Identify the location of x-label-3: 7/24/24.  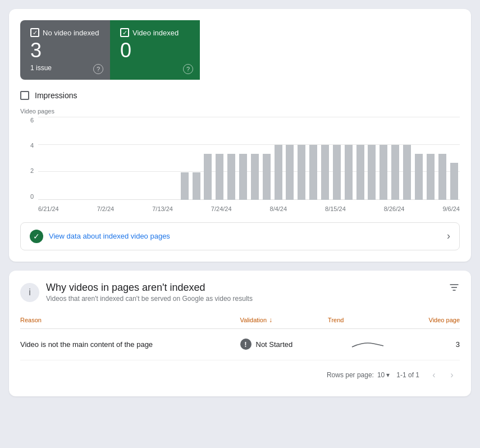
(221, 209).